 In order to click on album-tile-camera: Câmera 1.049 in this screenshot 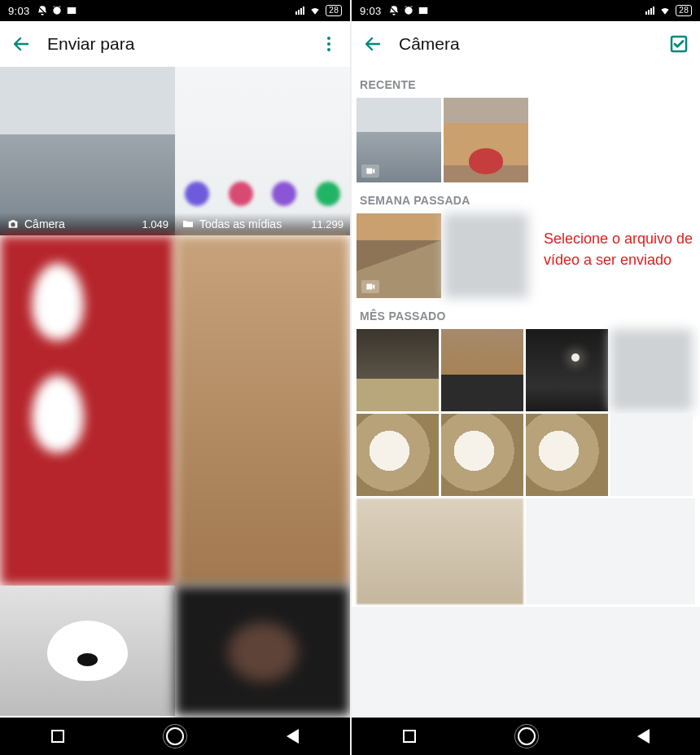, I will do `click(88, 151)`.